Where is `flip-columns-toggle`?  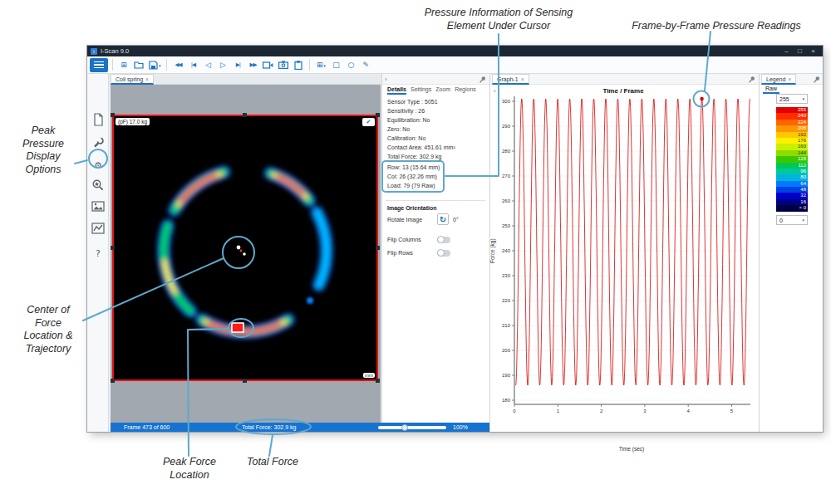 flip-columns-toggle is located at coordinates (444, 240).